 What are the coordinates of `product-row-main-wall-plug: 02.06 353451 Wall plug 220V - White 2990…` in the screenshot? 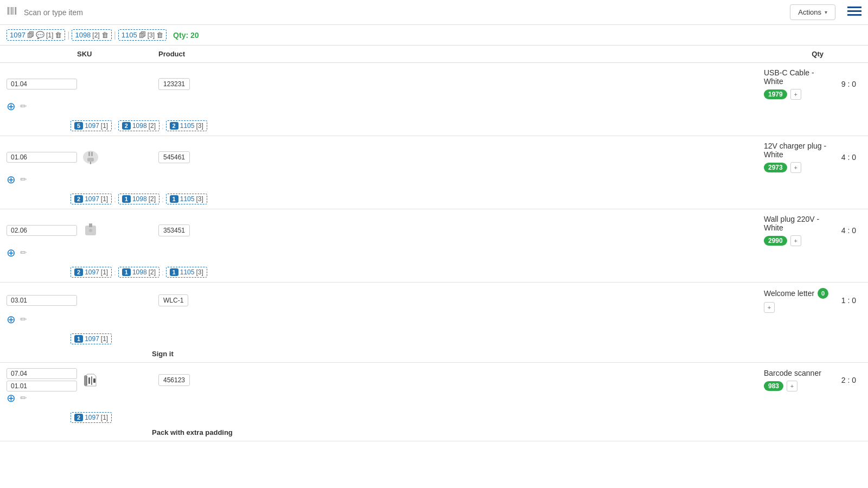 It's located at (434, 237).